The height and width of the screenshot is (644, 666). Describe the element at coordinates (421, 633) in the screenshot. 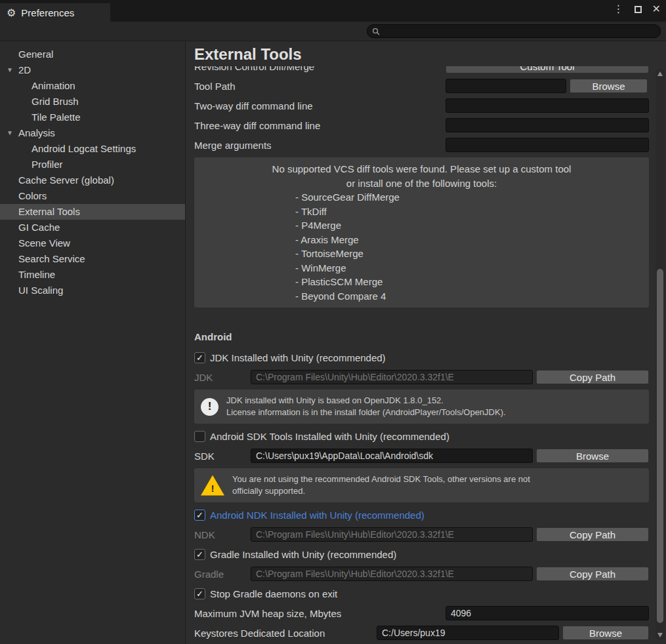

I see `keystores-location-row: Keystores Dedicated Location Browse` at that location.